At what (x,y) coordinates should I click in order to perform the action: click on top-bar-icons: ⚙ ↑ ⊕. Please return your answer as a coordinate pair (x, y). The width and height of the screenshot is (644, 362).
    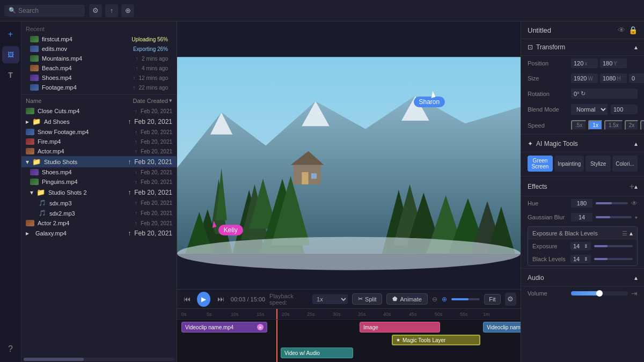
    Looking at the image, I should click on (112, 11).